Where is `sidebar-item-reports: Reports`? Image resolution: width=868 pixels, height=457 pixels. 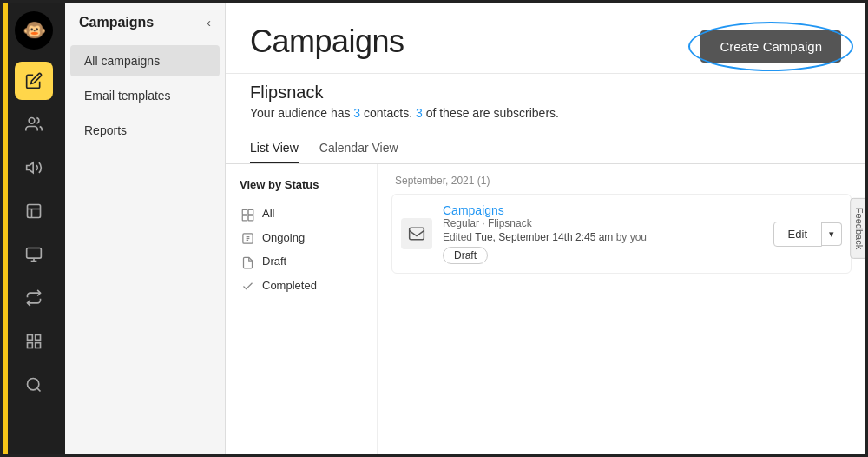
sidebar-item-reports: Reports is located at coordinates (145, 130).